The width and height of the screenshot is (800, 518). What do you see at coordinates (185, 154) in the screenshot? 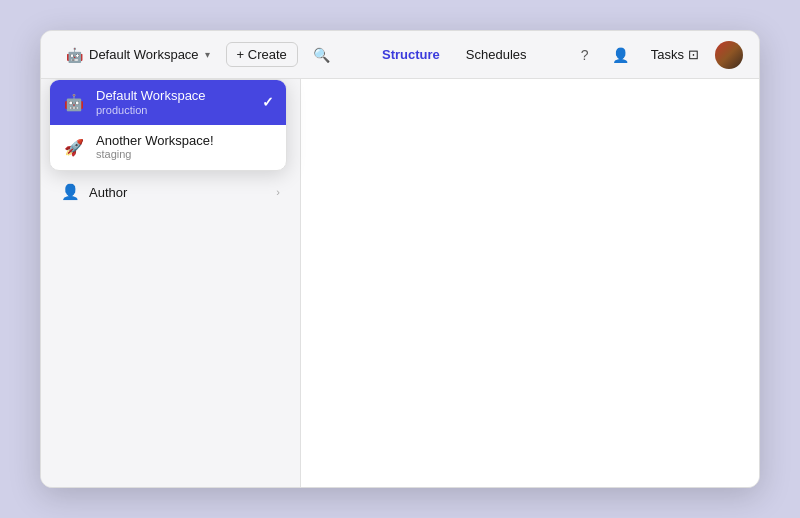
I see `workspace-item-sub-another: staging` at bounding box center [185, 154].